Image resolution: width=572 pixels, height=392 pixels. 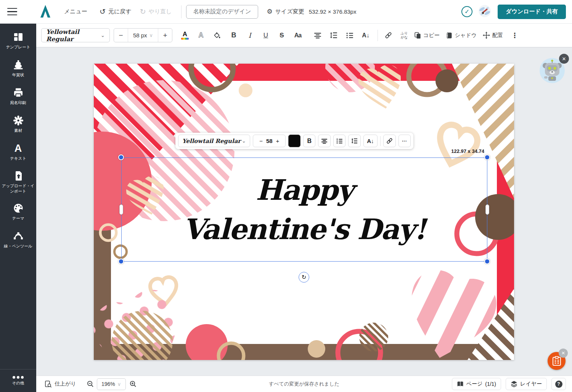 I want to click on hamburger-menu-icon, so click(x=12, y=12).